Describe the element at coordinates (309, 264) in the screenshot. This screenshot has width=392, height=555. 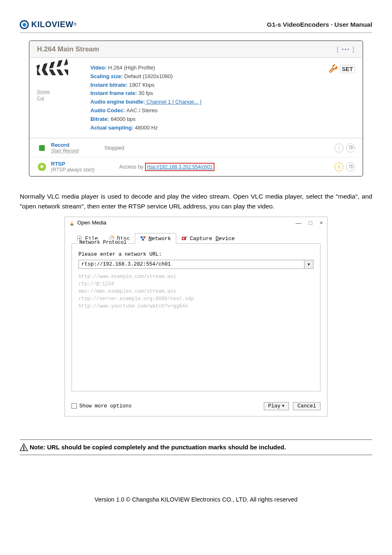
I see `dropdown-button: ▾` at that location.